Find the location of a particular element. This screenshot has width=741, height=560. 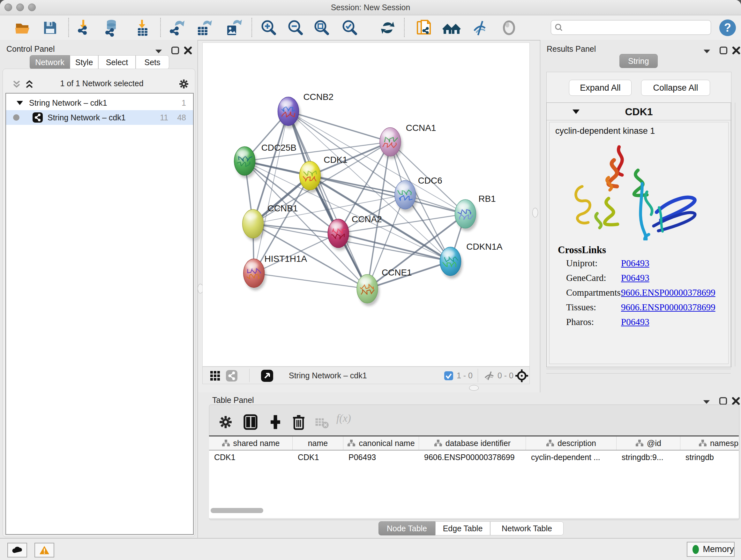

new-network-from-selection-icon is located at coordinates (424, 28).